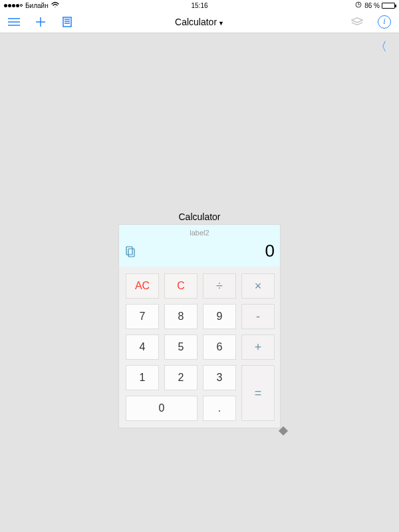 This screenshot has height=532, width=399. What do you see at coordinates (14, 22) in the screenshot?
I see `menu-icon` at bounding box center [14, 22].